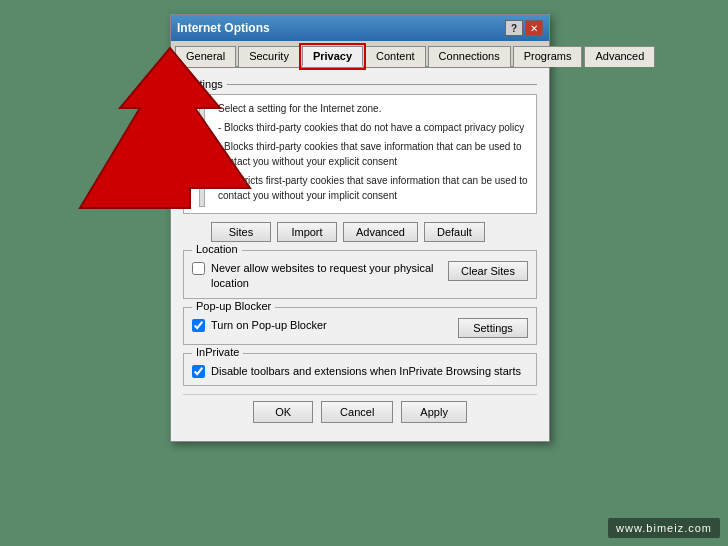  Describe the element at coordinates (202, 154) in the screenshot. I see `privacy-slider-track` at that location.